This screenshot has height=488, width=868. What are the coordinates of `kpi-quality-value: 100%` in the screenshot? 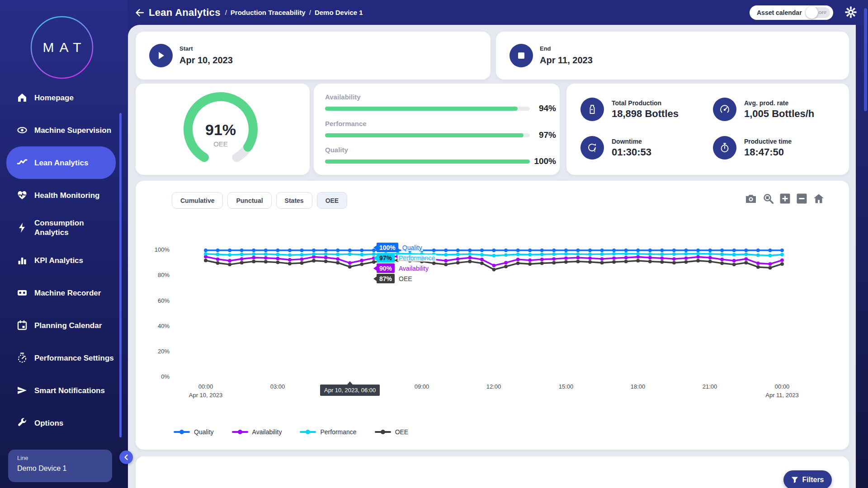 It's located at (545, 161).